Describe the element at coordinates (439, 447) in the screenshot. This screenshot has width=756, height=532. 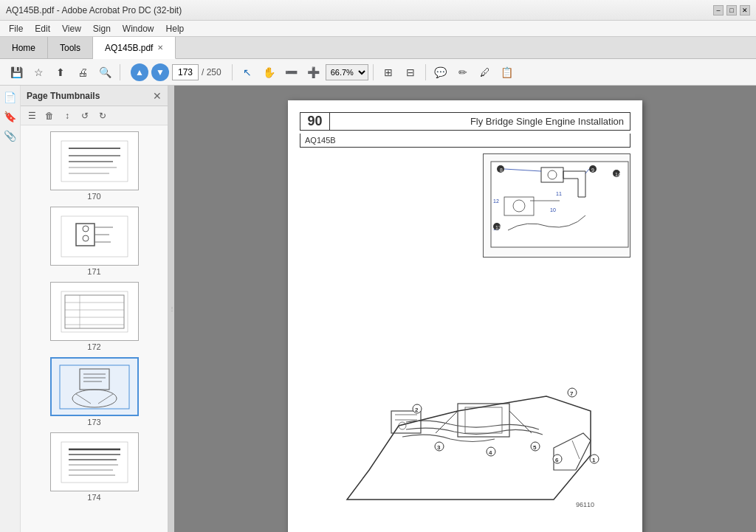
I see `svg-text: 3` at that location.